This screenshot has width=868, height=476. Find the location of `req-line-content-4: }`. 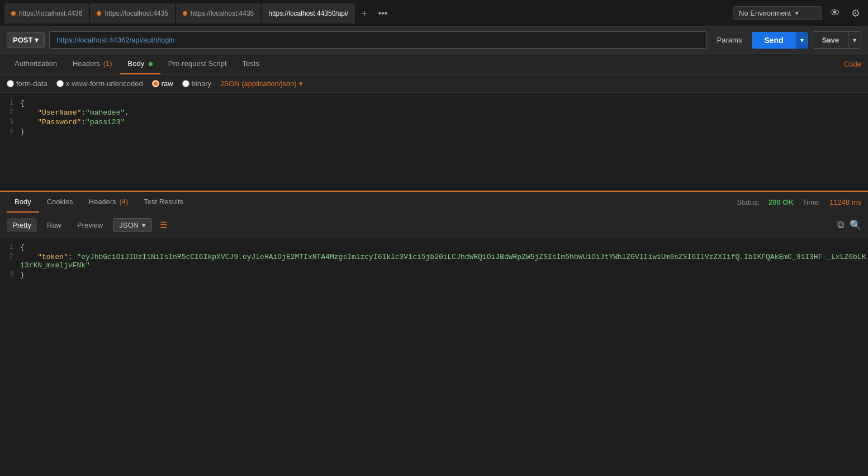

req-line-content-4: } is located at coordinates (22, 132).